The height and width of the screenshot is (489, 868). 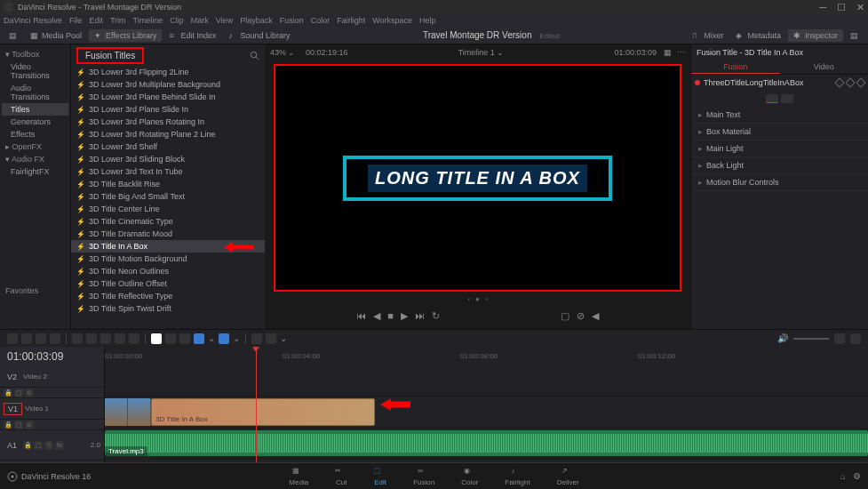 I want to click on fairlightfx-item: FairlightFX, so click(x=36, y=172).